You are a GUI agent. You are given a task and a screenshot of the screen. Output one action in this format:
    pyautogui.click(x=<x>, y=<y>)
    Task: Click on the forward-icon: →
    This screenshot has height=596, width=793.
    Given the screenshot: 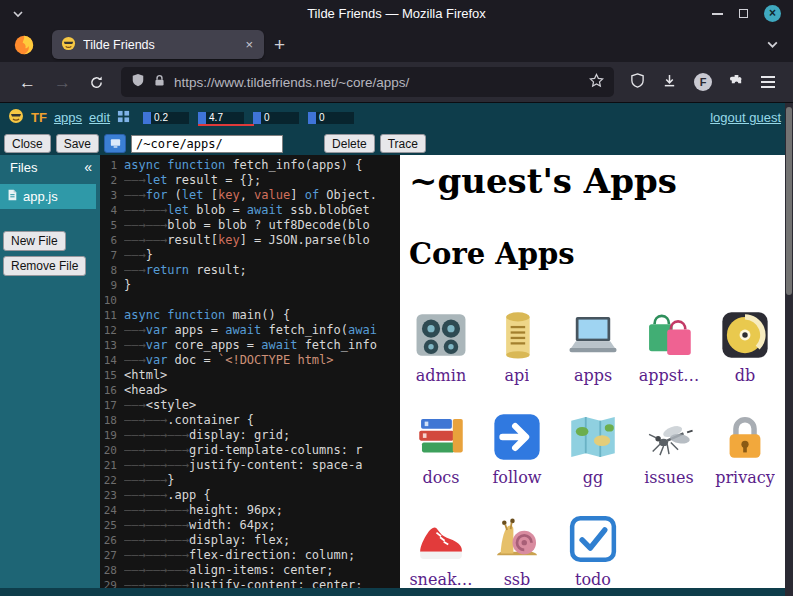 What is the action you would take?
    pyautogui.click(x=62, y=82)
    